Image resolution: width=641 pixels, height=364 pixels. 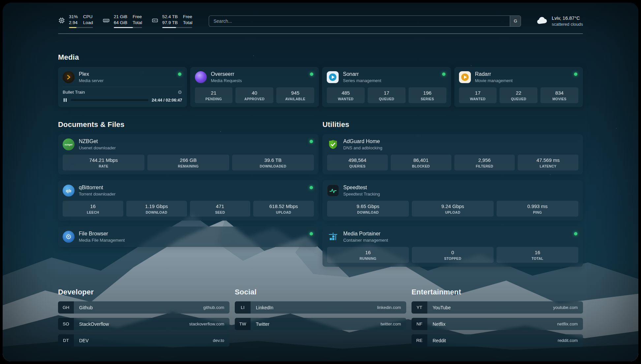 I want to click on cpu-widget: 31% CPU 2.94 Load, so click(x=76, y=21).